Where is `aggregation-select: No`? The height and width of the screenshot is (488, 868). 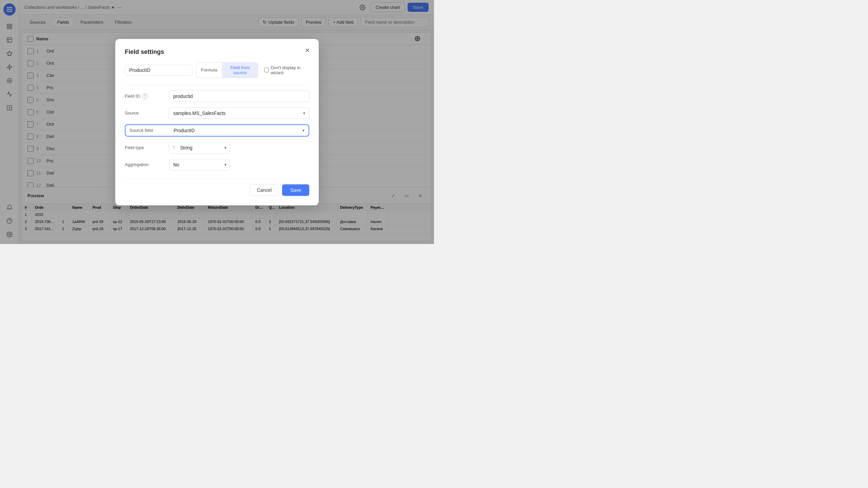 aggregation-select: No is located at coordinates (199, 165).